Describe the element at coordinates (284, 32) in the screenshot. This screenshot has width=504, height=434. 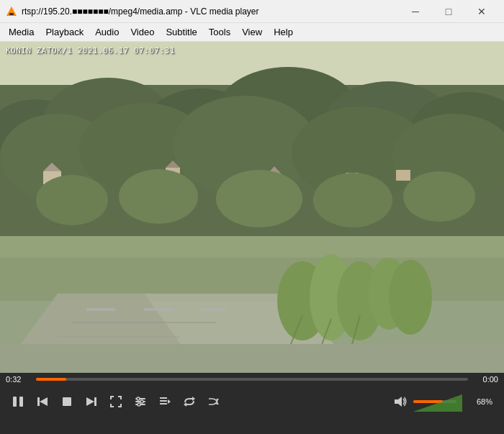
I see `menu-item-help: Help` at that location.